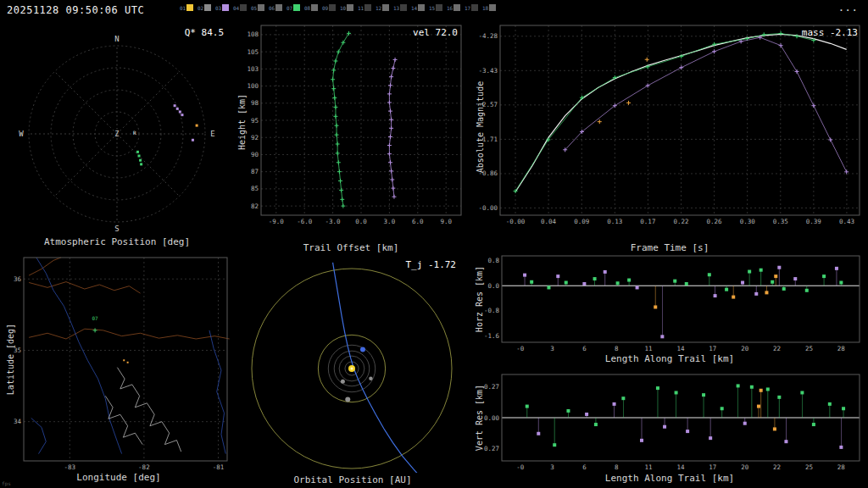 Image resolution: width=868 pixels, height=488 pixels. Describe the element at coordinates (117, 134) in the screenshot. I see `svg-text: Z` at that location.